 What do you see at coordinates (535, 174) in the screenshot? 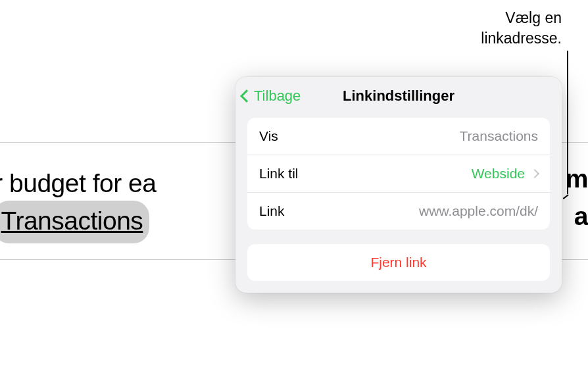
I see `chevron-right-icon` at bounding box center [535, 174].